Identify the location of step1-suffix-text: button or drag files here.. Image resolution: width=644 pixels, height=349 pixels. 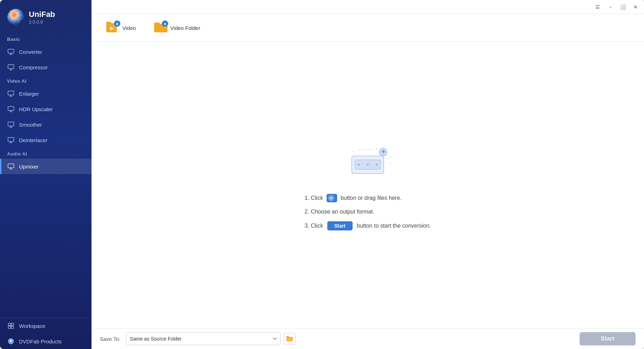
(371, 198).